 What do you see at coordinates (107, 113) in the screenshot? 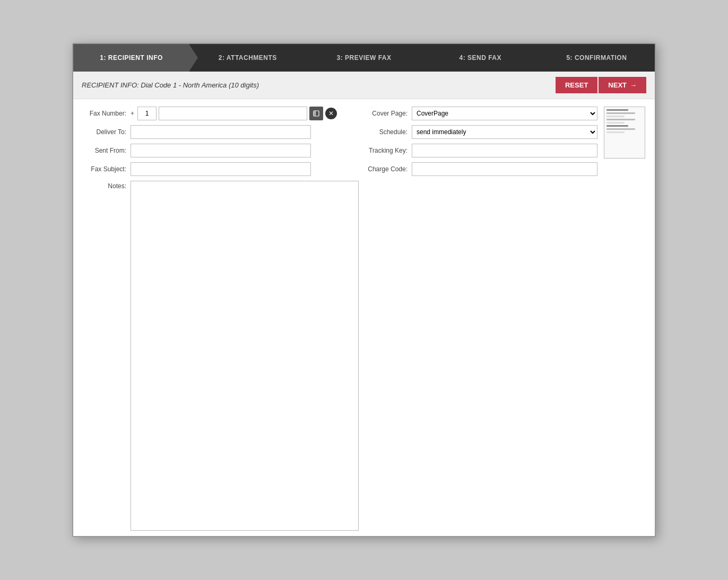
I see `fax-number-label: Fax Number:` at bounding box center [107, 113].